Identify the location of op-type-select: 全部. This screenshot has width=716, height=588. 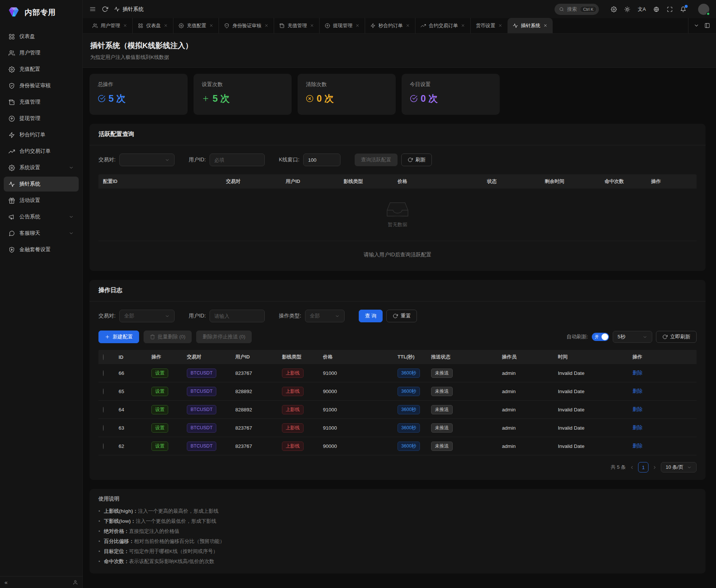
(325, 316).